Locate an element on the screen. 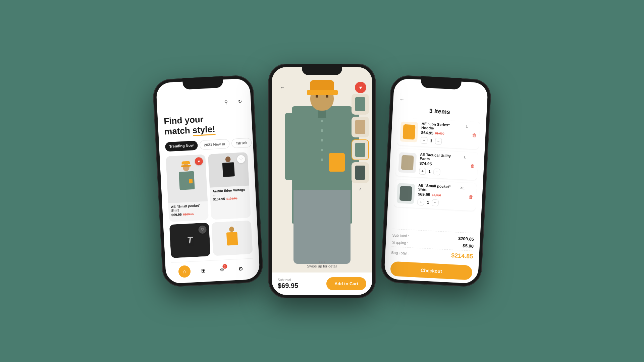 The width and height of the screenshot is (644, 362). product-name: AE "Small pocket" Shirt is located at coordinates (189, 208).